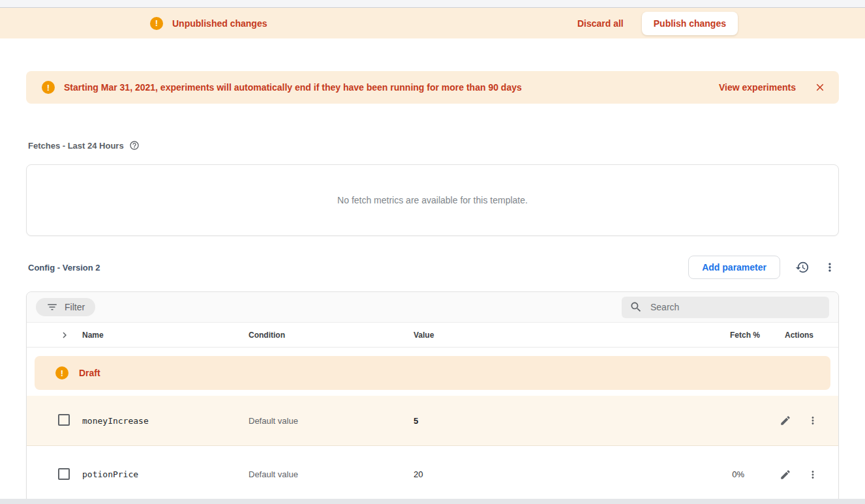 This screenshot has width=865, height=504. Describe the element at coordinates (65, 335) in the screenshot. I see `expand-all-button` at that location.